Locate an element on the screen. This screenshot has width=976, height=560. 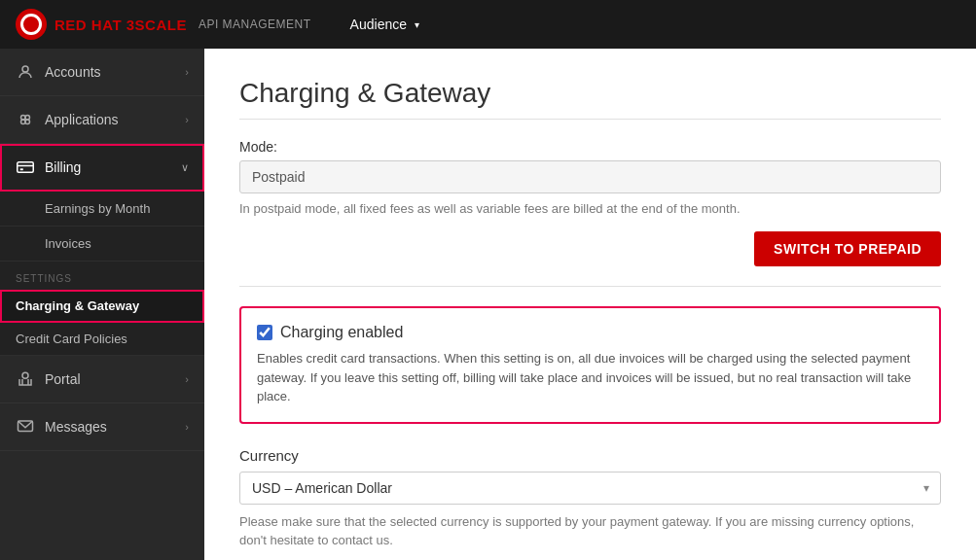
sidebar-item-applications-left: Applications is located at coordinates (67, 120).